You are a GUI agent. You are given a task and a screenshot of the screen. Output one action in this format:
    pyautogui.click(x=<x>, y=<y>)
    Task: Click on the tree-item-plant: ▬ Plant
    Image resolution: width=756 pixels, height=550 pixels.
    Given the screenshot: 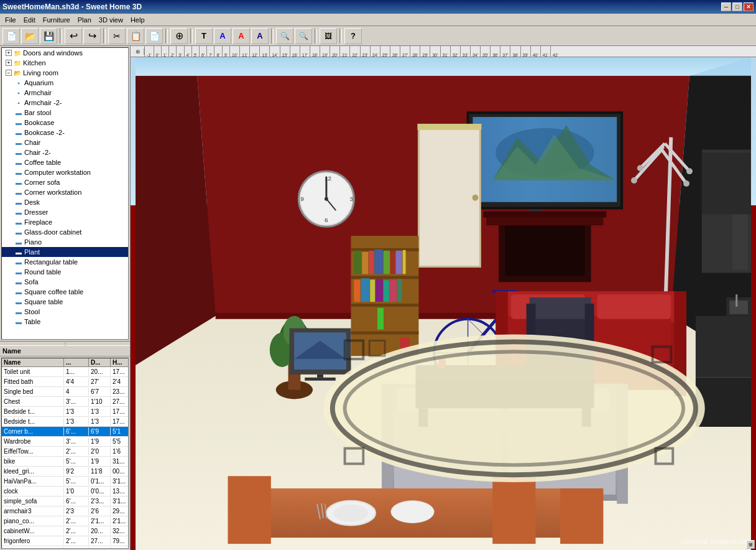 What is the action you would take?
    pyautogui.click(x=65, y=252)
    